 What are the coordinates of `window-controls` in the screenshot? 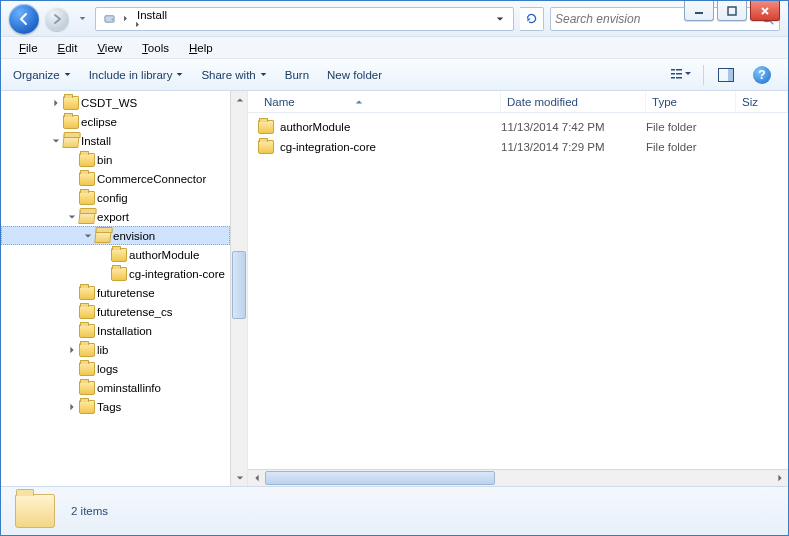 It's located at (732, 11).